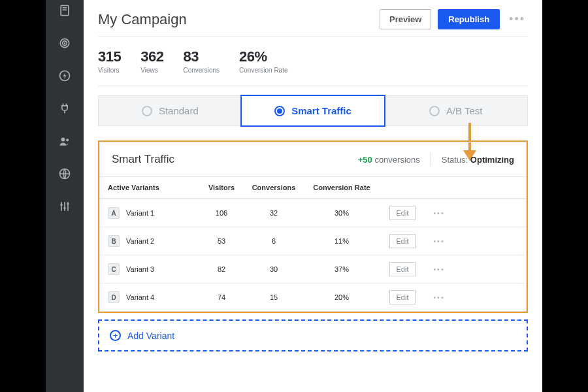  Describe the element at coordinates (453, 20) in the screenshot. I see `topbar-actions: Preview Republish •••` at that location.